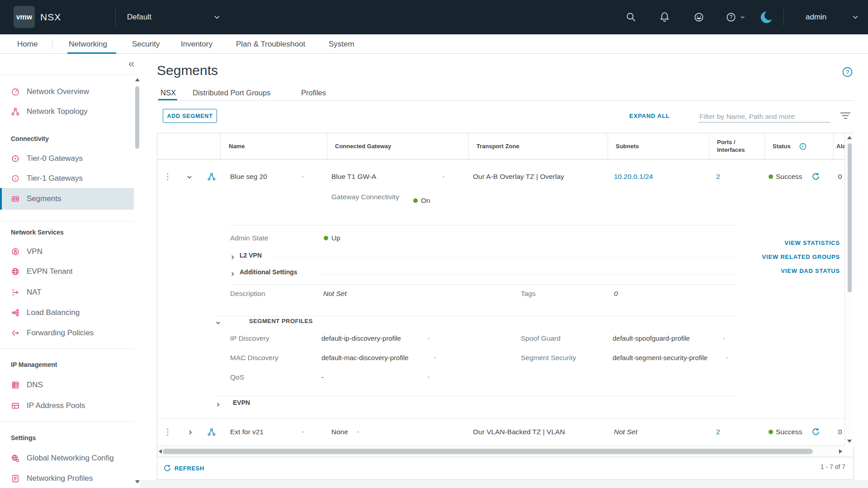 The height and width of the screenshot is (488, 868). What do you see at coordinates (269, 272) in the screenshot?
I see `additional-settings-accordion: Additional Settings` at bounding box center [269, 272].